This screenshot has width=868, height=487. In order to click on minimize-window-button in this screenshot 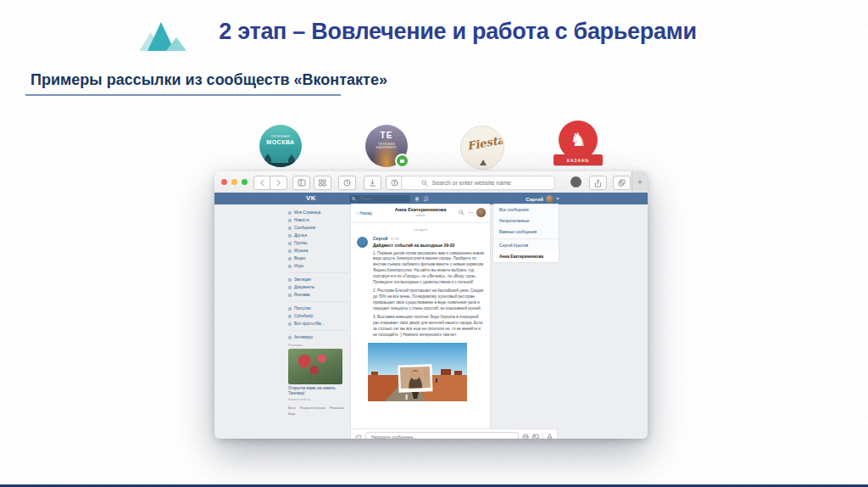, I will do `click(234, 182)`.